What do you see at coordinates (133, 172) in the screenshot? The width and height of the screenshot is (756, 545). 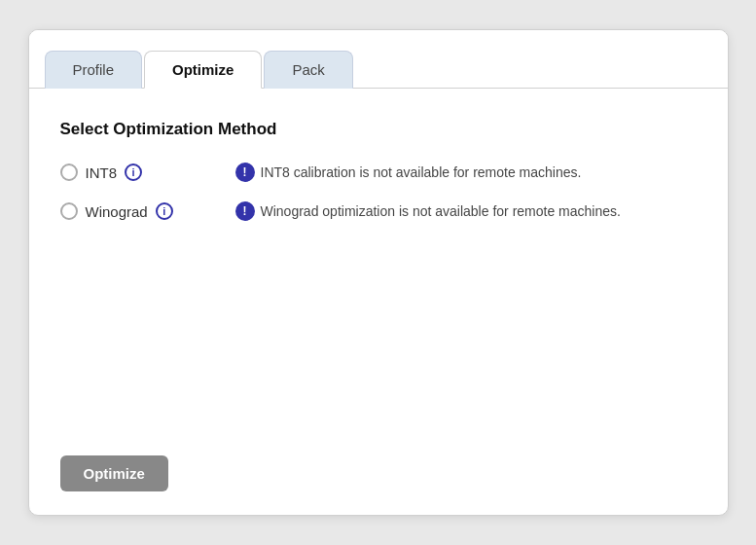 I see `info-icon-int8: i` at bounding box center [133, 172].